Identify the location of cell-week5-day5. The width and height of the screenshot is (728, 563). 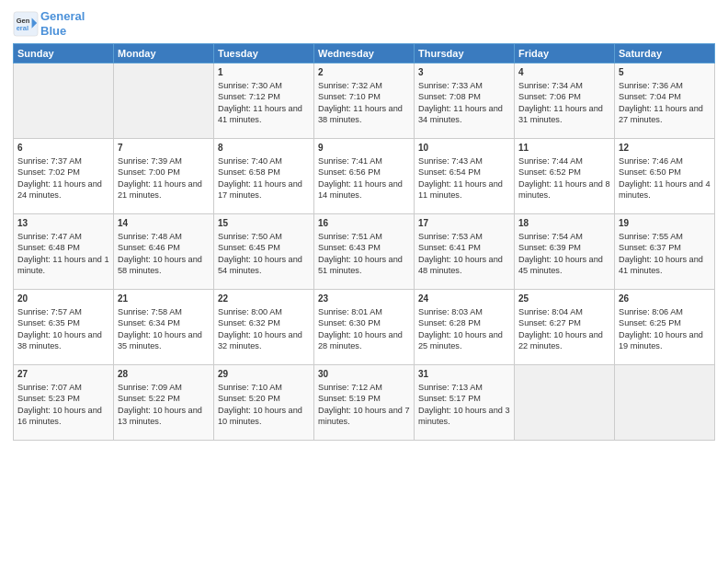
(564, 403).